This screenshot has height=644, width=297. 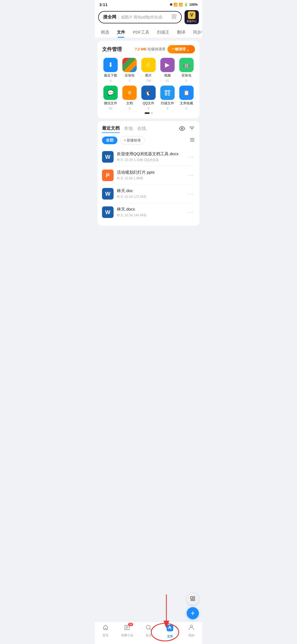 What do you see at coordinates (186, 65) in the screenshot?
I see `apk-icon: 🤖` at bounding box center [186, 65].